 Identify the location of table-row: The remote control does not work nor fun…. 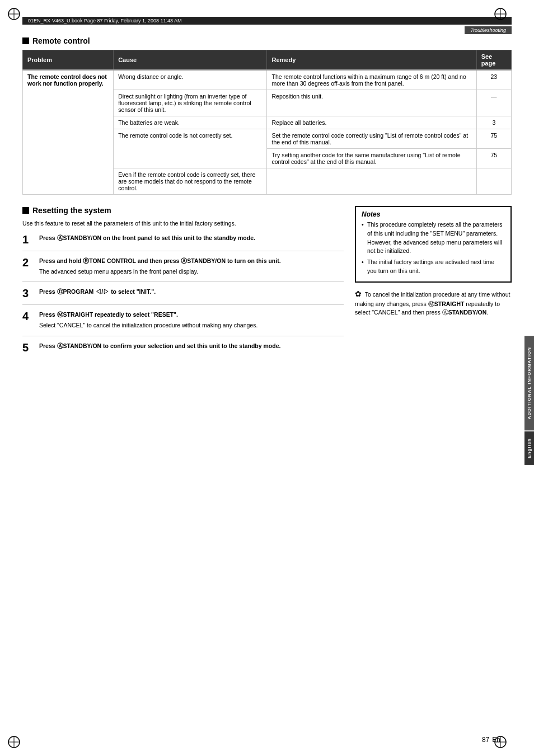
(268, 80).